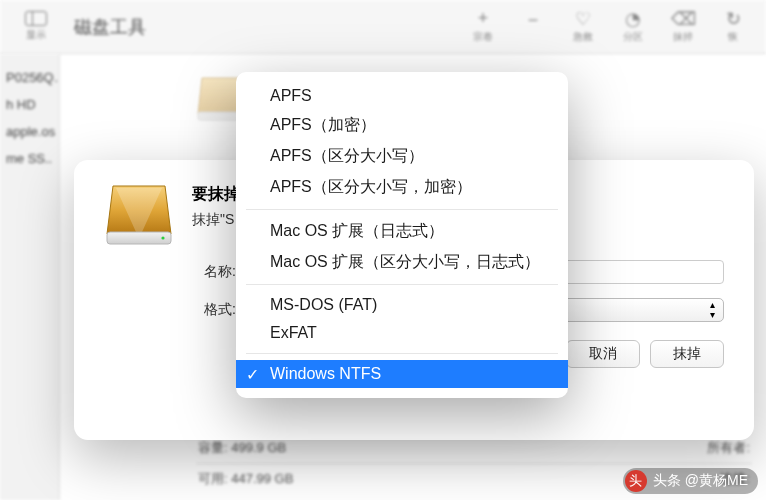 This screenshot has height=500, width=766. What do you see at coordinates (683, 27) in the screenshot?
I see `erase-button: ⌫ 抹掉` at bounding box center [683, 27].